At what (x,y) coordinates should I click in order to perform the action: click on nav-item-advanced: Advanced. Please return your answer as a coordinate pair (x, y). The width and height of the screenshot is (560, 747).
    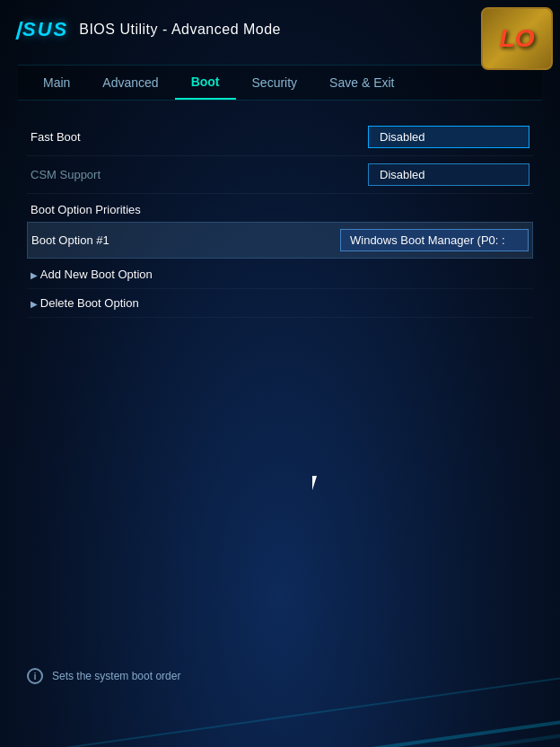
    Looking at the image, I should click on (130, 83).